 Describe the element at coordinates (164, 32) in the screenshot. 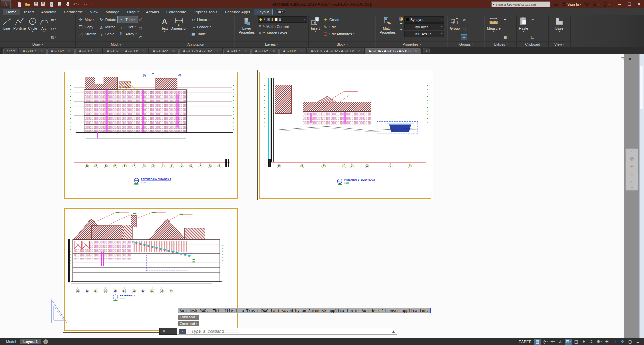

I see `text-dropdown-icon: ▾` at that location.